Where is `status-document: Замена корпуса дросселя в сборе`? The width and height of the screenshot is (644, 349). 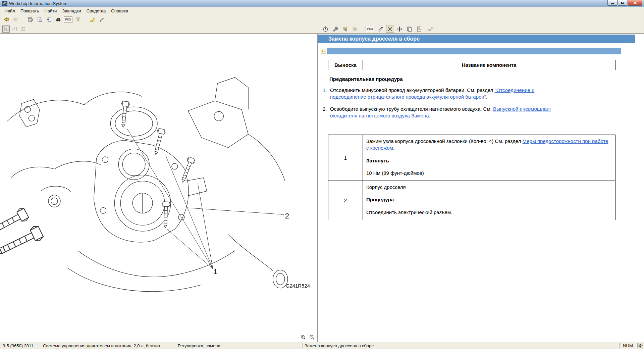
status-document: Замена корпуса дросселя в сборе is located at coordinates (461, 346).